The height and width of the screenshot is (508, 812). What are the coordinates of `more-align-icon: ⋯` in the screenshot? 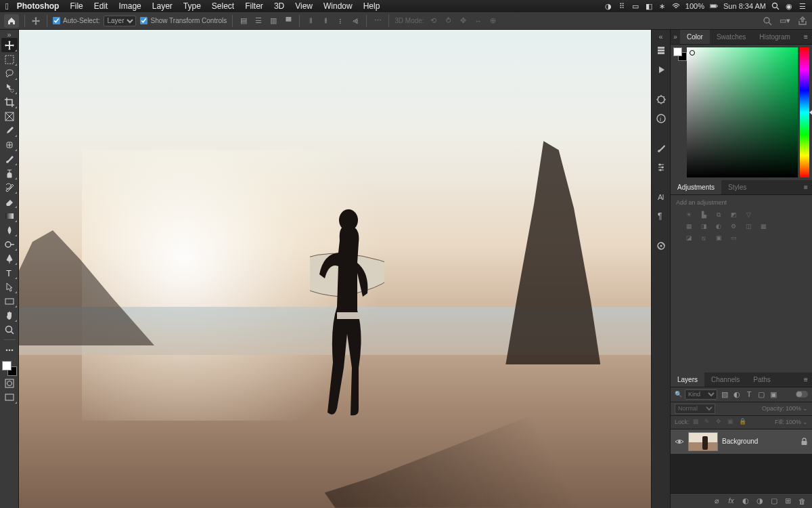 It's located at (378, 21).